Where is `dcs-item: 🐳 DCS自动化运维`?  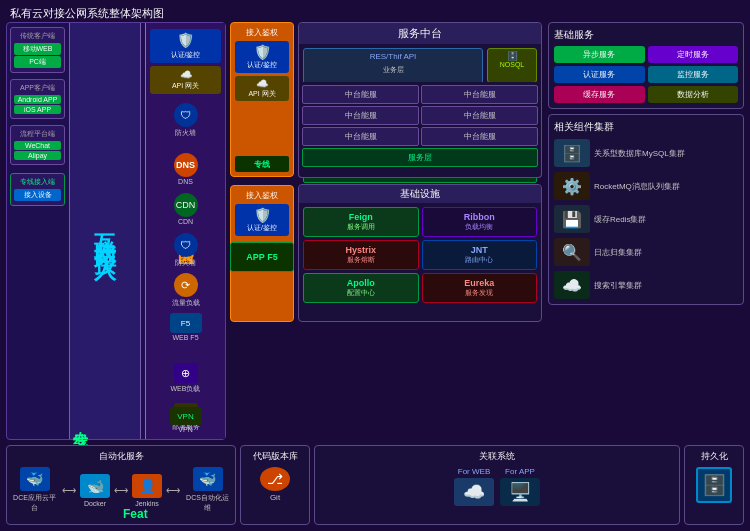
dcs-item: 🐳 DCS自动化运维 is located at coordinates (208, 490).